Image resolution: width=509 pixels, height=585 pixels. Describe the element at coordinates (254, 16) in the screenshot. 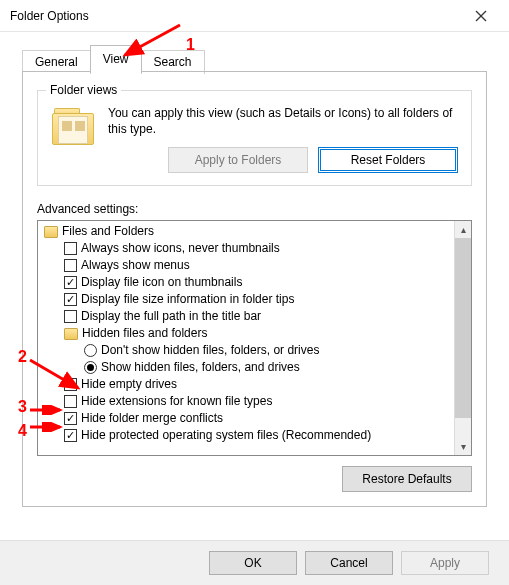

I see `titlebar: Folder Options` at that location.